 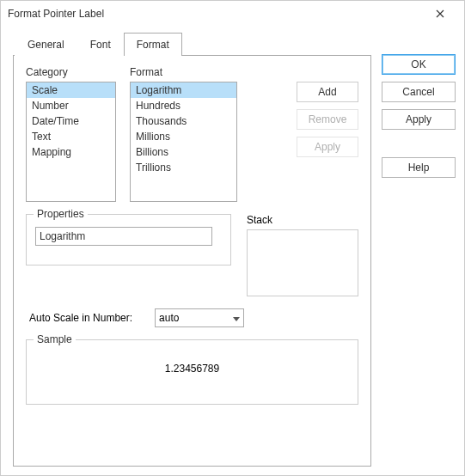 I want to click on category-item-datetime: Date/Time, so click(x=70, y=121).